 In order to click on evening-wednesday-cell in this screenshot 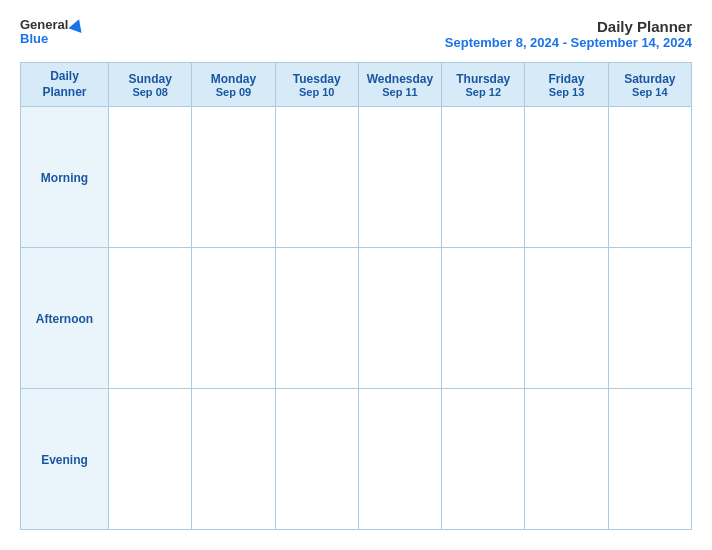, I will do `click(400, 460)`.